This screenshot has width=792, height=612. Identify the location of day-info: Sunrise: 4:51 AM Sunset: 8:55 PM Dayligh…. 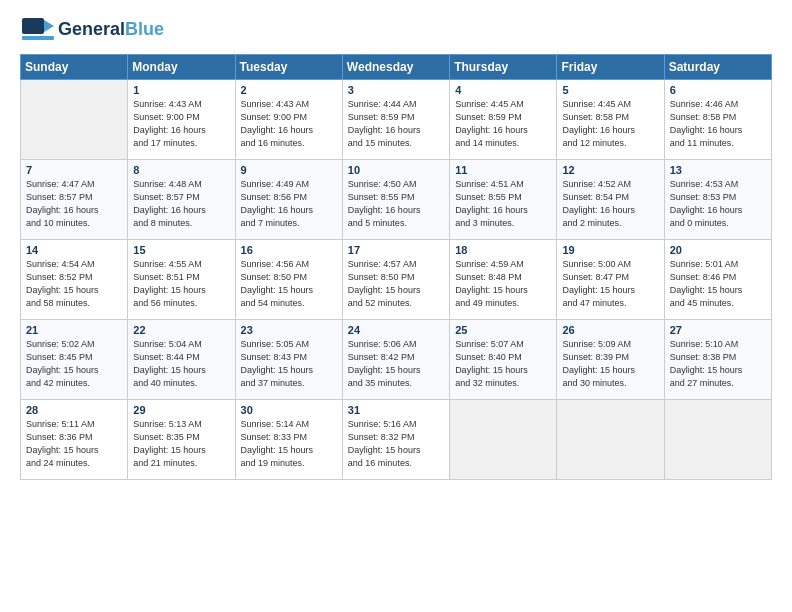
(503, 204).